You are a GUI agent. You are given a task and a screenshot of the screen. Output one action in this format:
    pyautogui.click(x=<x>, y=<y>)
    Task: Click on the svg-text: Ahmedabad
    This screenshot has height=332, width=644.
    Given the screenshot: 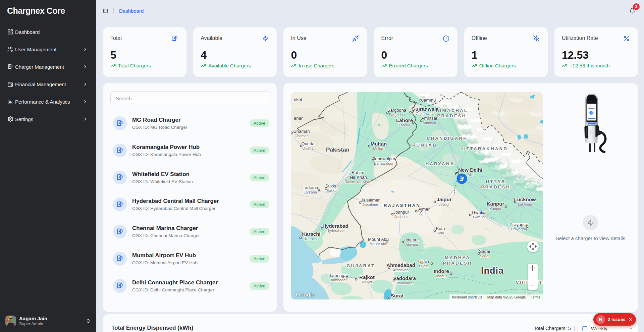 What is the action you would take?
    pyautogui.click(x=401, y=265)
    